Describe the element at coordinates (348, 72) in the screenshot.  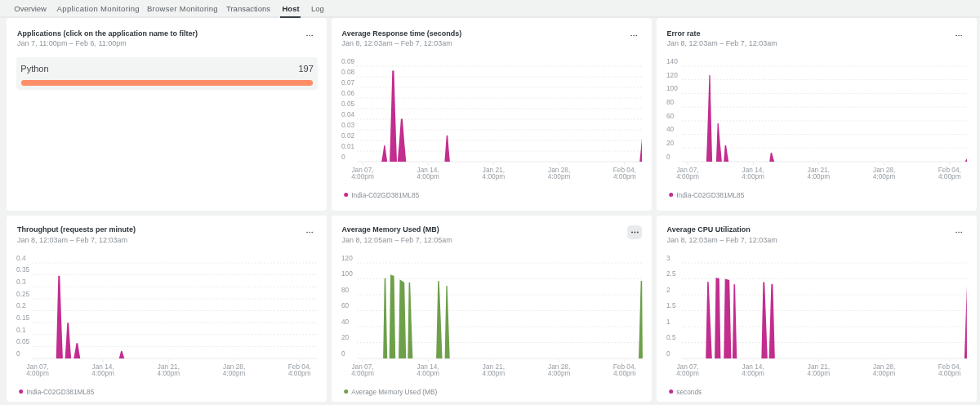
I see `svg-text: 0.08` at that location.